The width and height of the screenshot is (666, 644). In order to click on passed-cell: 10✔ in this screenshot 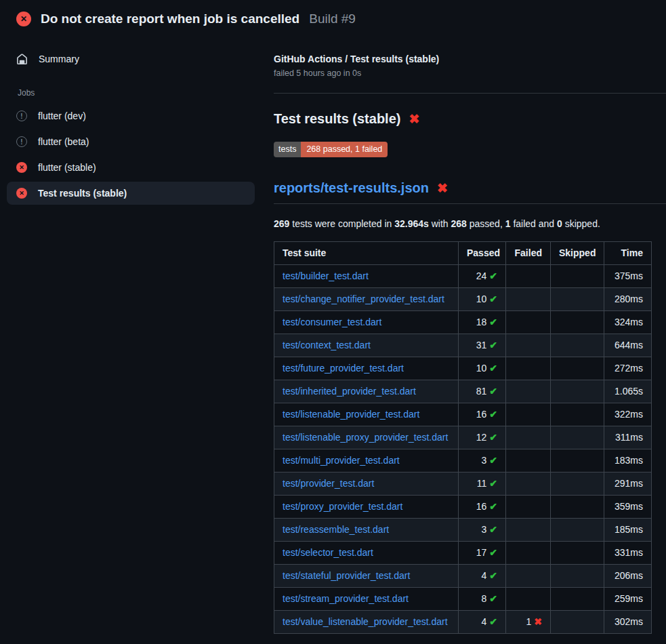, I will do `click(482, 368)`.